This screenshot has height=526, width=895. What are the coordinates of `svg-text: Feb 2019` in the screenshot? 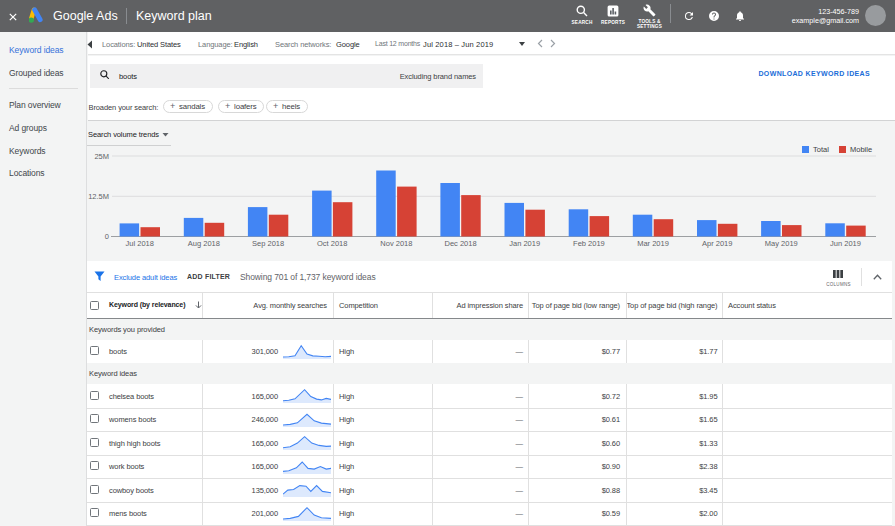 It's located at (589, 244).